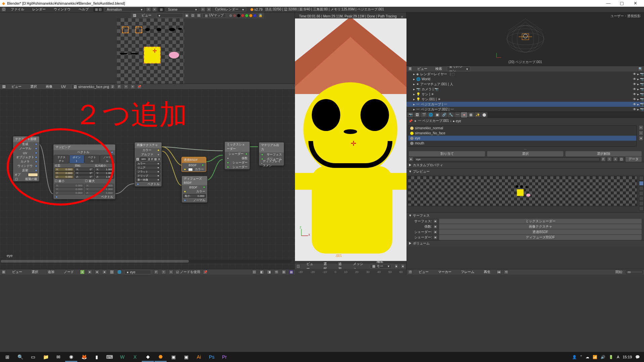 Image resolution: width=644 pixels, height=362 pixels. What do you see at coordinates (212, 357) in the screenshot?
I see `photoshop-icon: Ps` at bounding box center [212, 357].